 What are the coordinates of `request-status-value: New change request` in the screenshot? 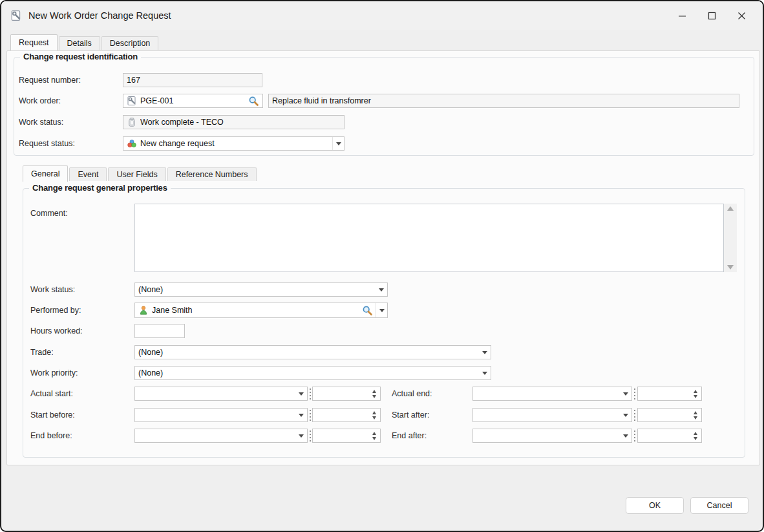 It's located at (235, 144).